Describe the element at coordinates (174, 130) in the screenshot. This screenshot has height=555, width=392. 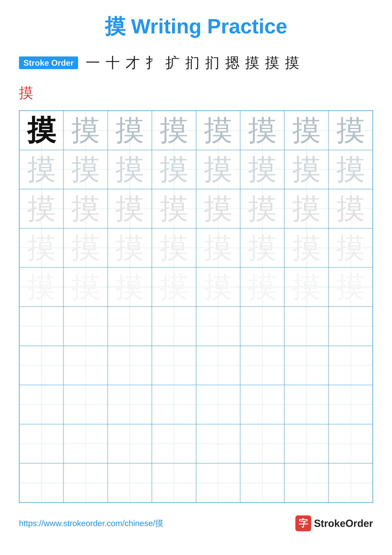
I see `grid-cell-r1-c4: 摸` at that location.